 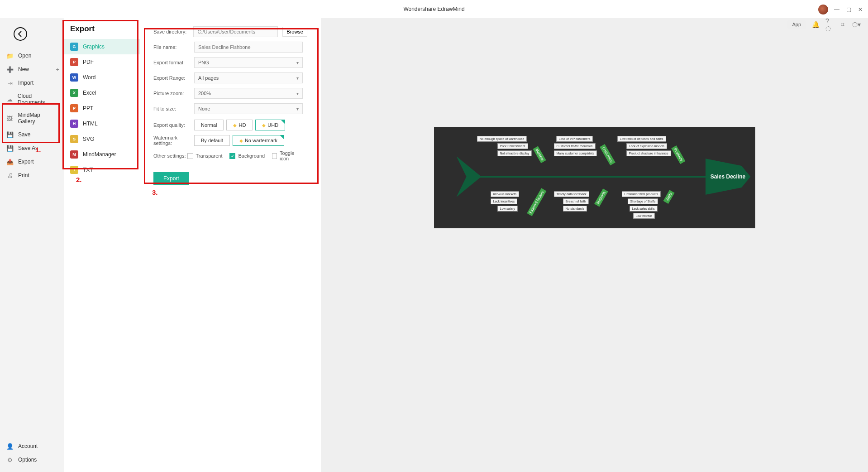 What do you see at coordinates (642, 139) in the screenshot?
I see `node: Low ratio of deposits and sales` at bounding box center [642, 139].